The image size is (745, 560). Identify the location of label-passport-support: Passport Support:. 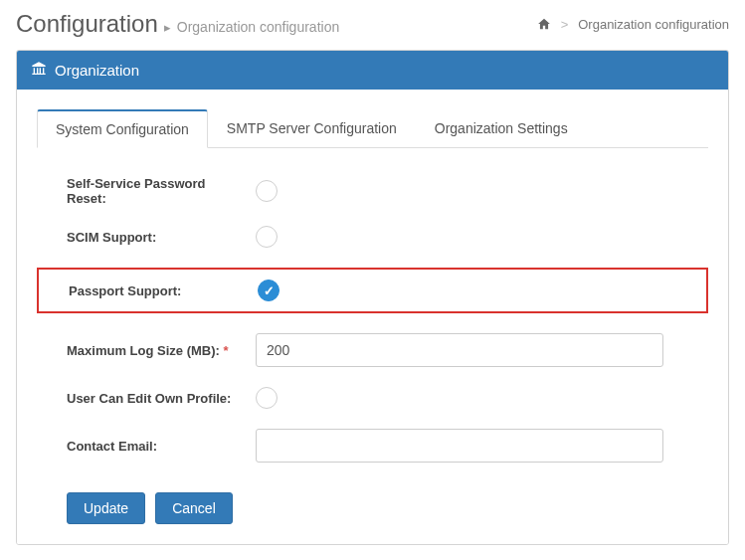
(163, 290).